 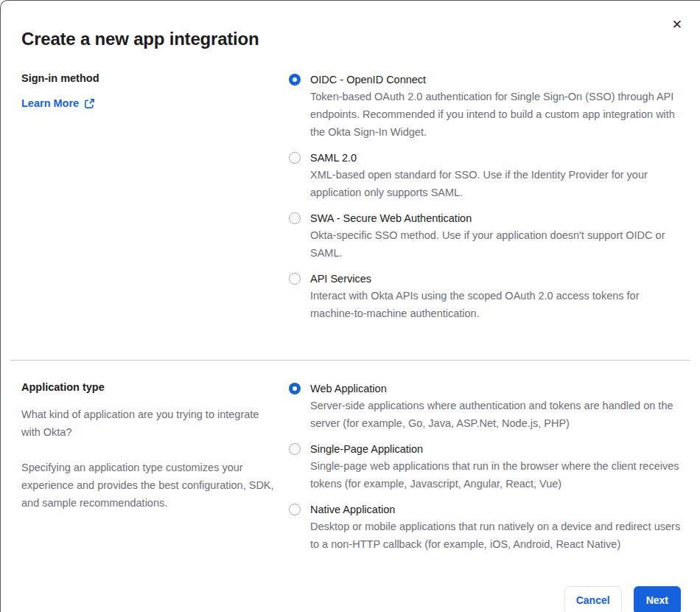 I want to click on application-type-hint: Specifying an application type customize…, so click(x=151, y=485).